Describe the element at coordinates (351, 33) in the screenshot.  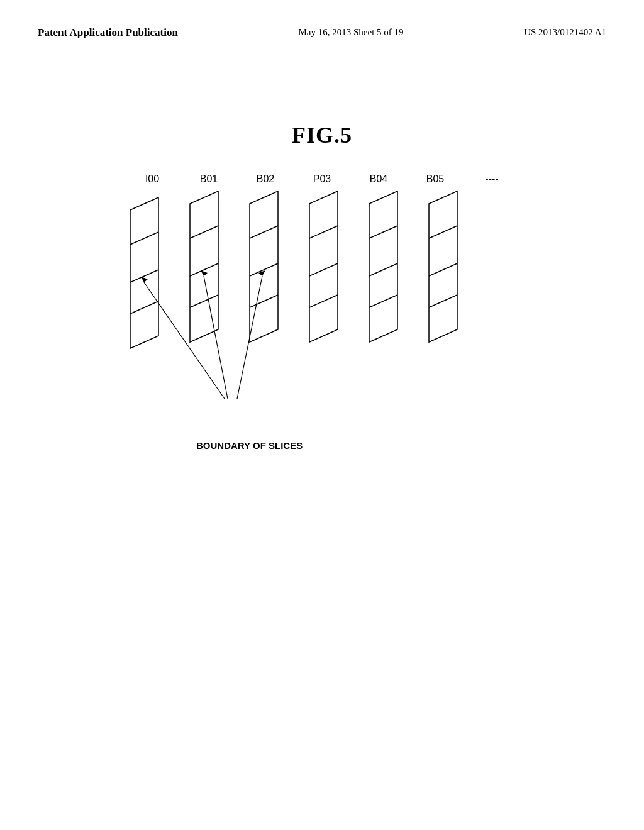
I see `sheet-info: May 16, 2013 Sheet 5 of 19` at that location.